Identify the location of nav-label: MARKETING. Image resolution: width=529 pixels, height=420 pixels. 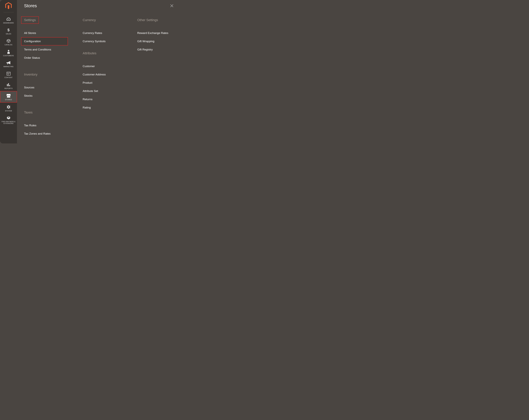
(8, 67).